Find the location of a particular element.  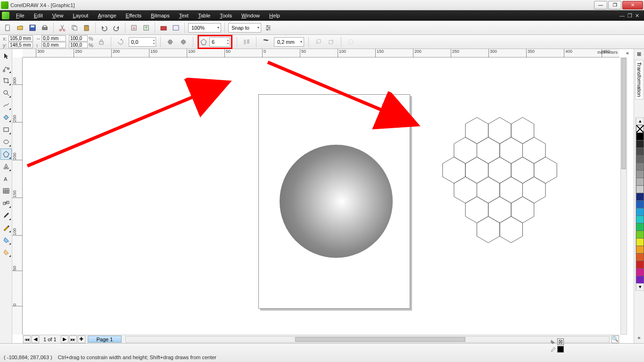

convert-curves-button is located at coordinates (351, 42).